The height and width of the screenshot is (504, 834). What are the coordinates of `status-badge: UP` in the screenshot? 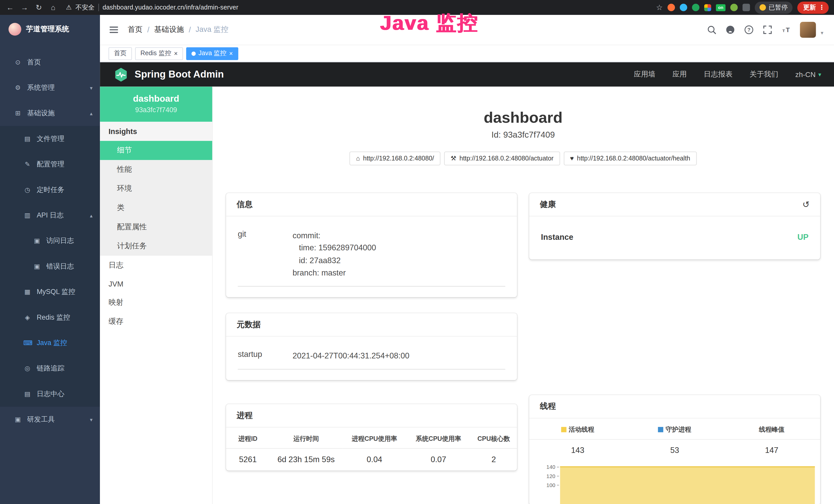 It's located at (803, 237).